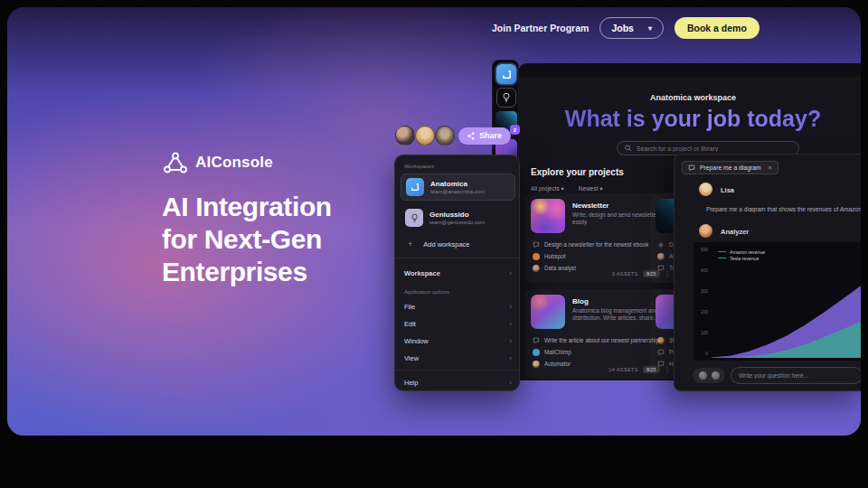  What do you see at coordinates (458, 341) in the screenshot?
I see `menu-item-window: Window ›` at bounding box center [458, 341].